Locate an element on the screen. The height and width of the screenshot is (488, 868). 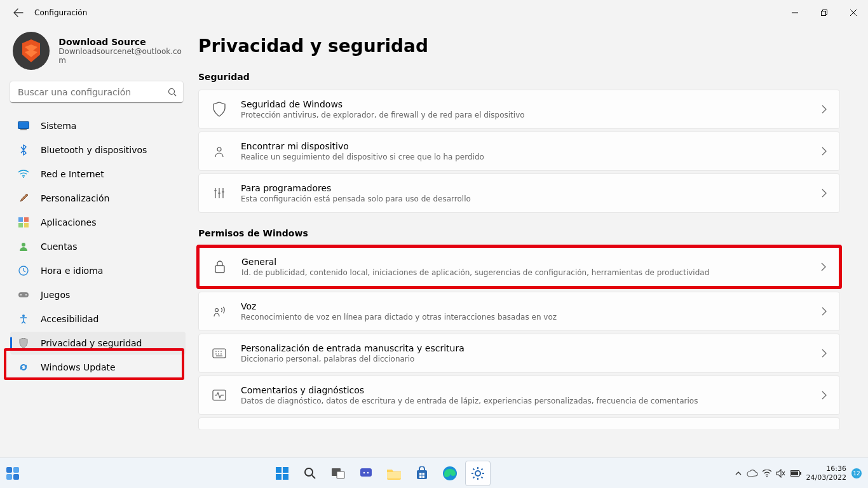
nav-list: Sistema Bluetooth y dispositivos Red e I… is located at coordinates (98, 247).